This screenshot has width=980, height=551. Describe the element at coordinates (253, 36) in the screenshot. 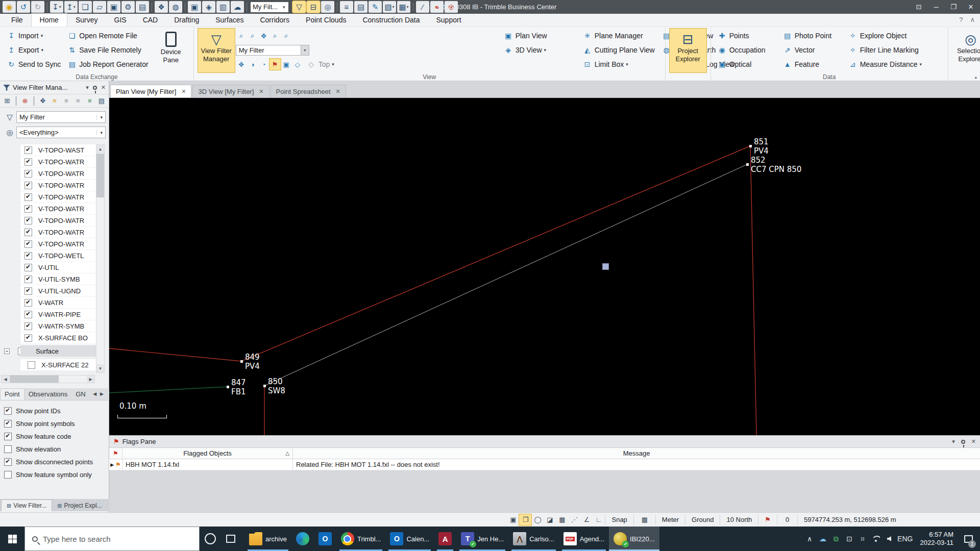

I see `zoom-out-icon: ⌕` at that location.